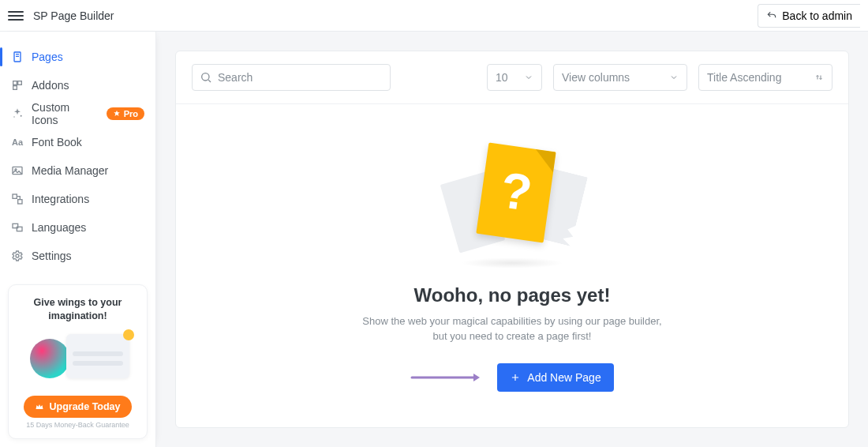  Describe the element at coordinates (77, 57) in the screenshot. I see `sidebar-item-pages: Pages` at that location.